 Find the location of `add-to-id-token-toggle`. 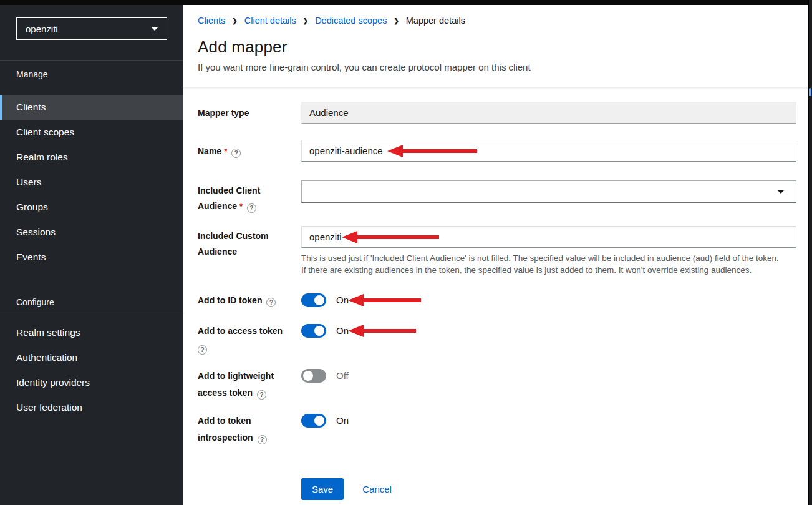

add-to-id-token-toggle is located at coordinates (314, 300).